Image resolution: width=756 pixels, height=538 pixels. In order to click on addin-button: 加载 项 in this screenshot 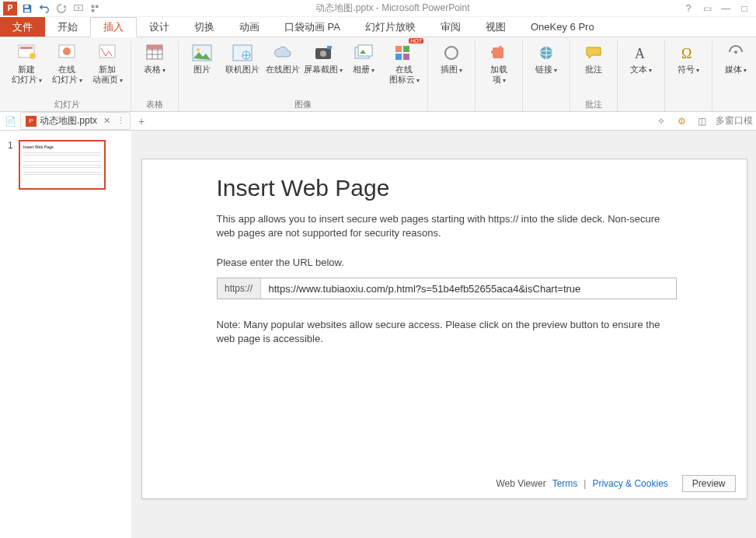, I will do `click(499, 63)`.